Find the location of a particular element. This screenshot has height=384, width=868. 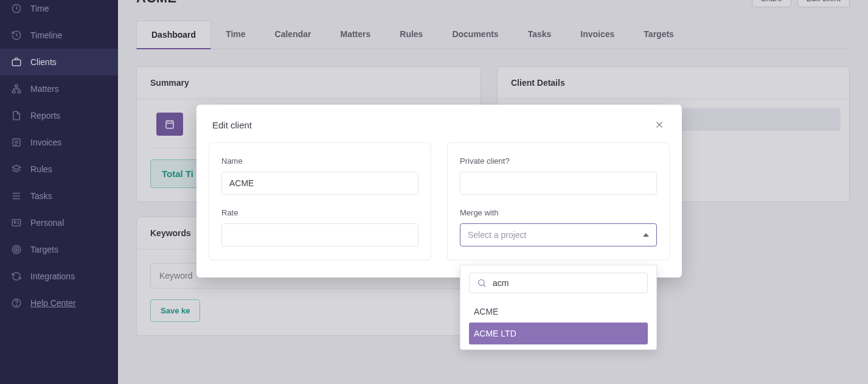

rate-label: Rate is located at coordinates (320, 213).